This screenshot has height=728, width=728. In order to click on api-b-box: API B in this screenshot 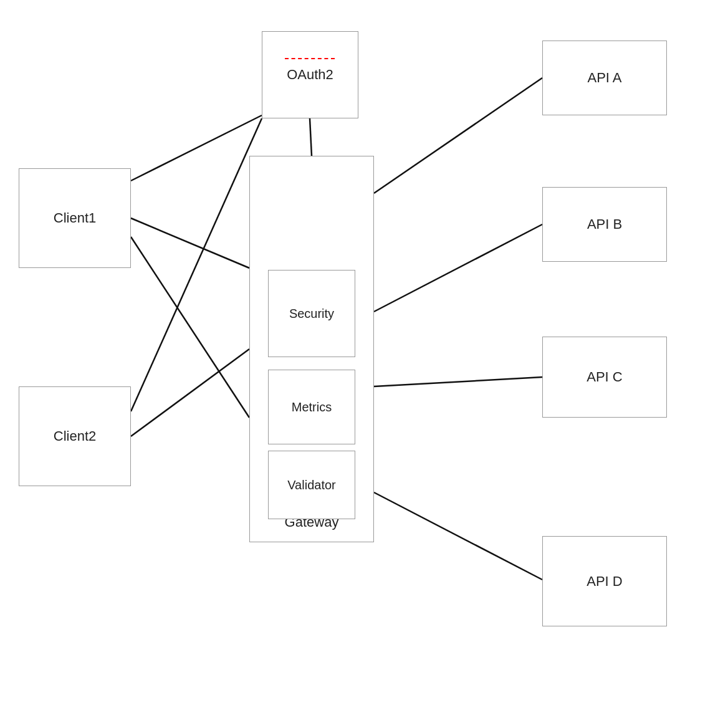, I will do `click(605, 224)`.